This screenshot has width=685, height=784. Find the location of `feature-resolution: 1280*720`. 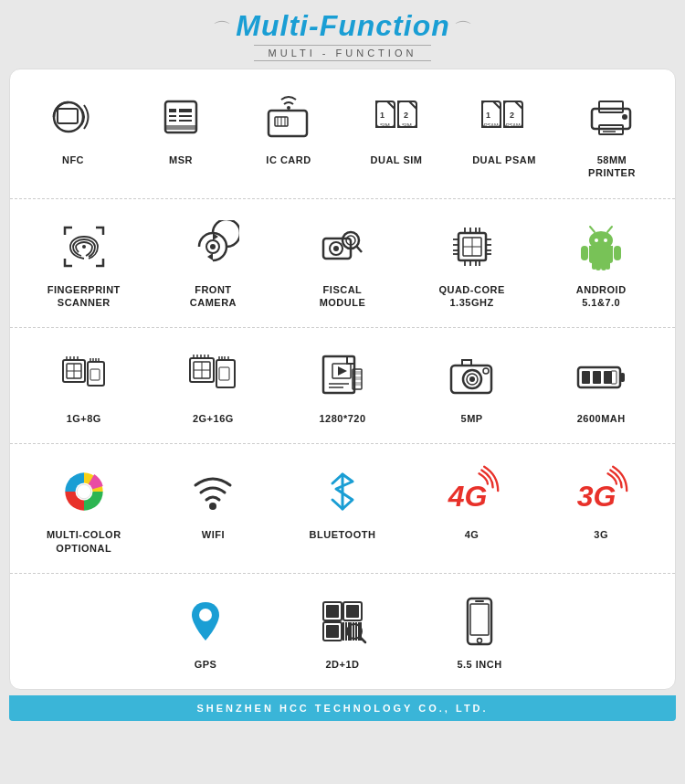

feature-resolution: 1280*720 is located at coordinates (342, 386).